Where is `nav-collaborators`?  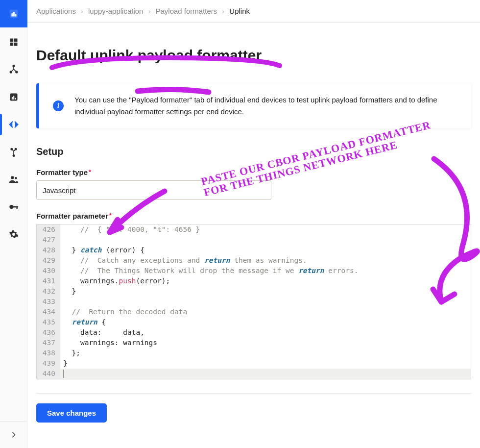 nav-collaborators is located at coordinates (14, 179).